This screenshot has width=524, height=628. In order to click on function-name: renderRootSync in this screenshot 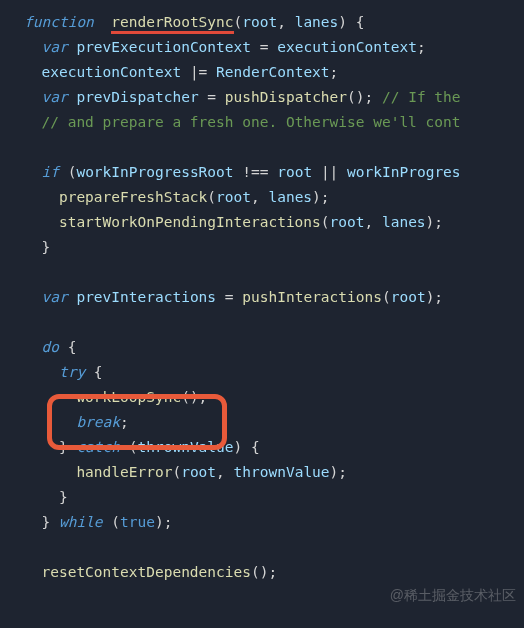, I will do `click(172, 24)`.